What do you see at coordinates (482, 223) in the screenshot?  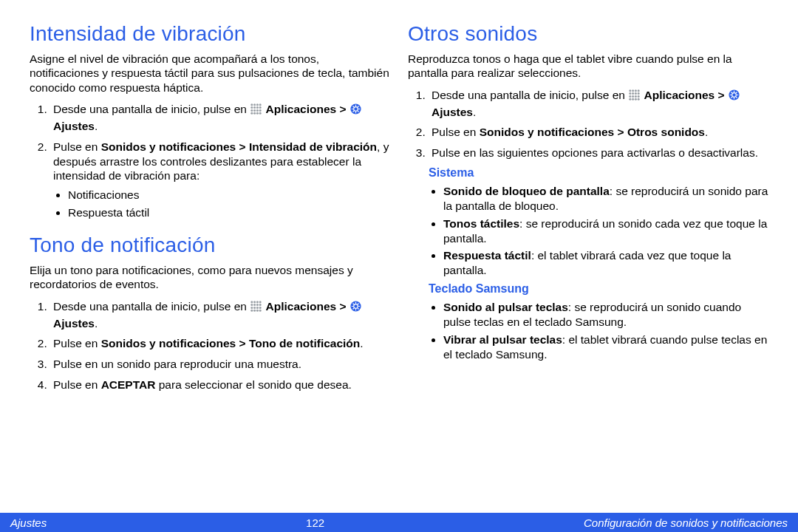 I see `opt-bold: Tonos táctiles` at bounding box center [482, 223].